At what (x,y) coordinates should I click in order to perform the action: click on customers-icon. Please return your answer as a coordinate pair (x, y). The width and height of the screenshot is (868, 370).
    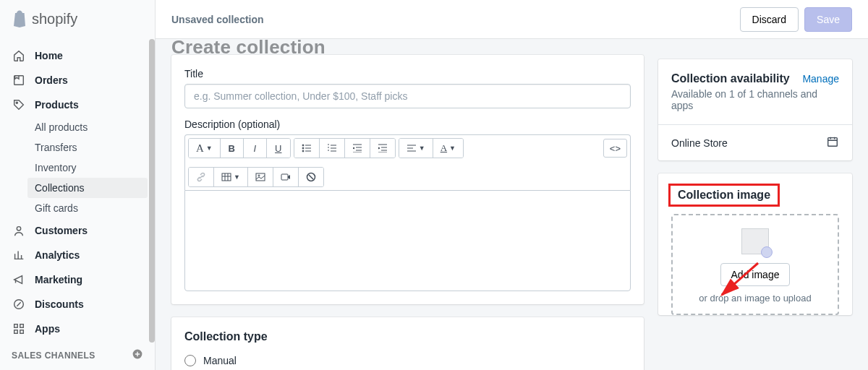
    Looking at the image, I should click on (19, 231).